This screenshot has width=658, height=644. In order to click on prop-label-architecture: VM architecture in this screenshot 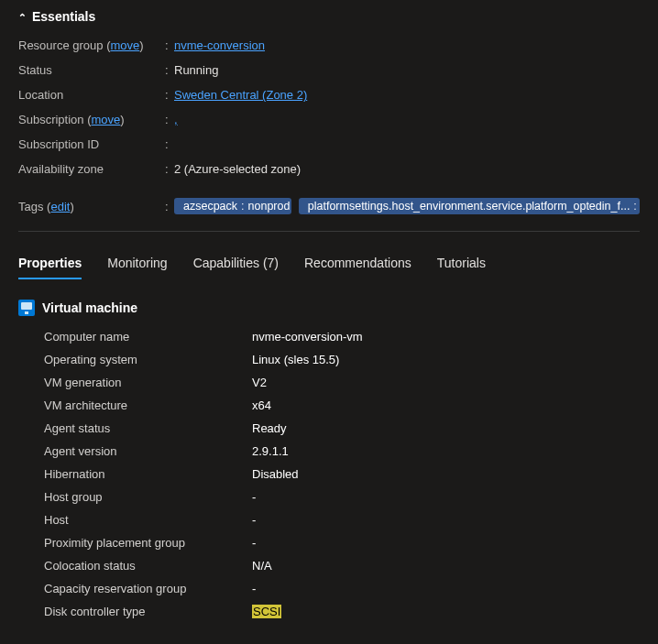, I will do `click(136, 405)`.